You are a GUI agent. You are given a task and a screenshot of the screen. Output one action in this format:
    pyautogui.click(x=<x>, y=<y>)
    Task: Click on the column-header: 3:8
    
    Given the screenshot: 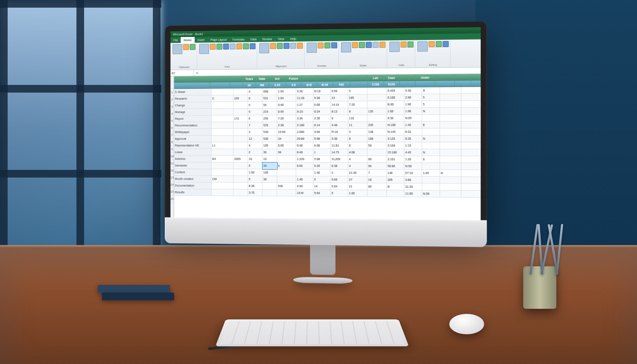 What is the action you would take?
    pyautogui.click(x=294, y=85)
    